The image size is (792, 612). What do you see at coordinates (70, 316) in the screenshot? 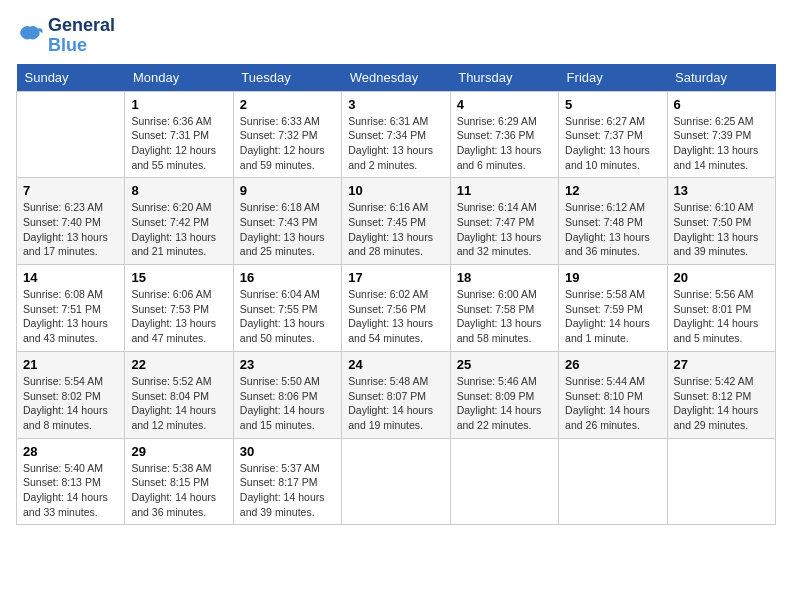
I see `day-detail: Sunrise: 6:08 AM Sunset: 7:51 PM Dayligh…` at bounding box center [70, 316].